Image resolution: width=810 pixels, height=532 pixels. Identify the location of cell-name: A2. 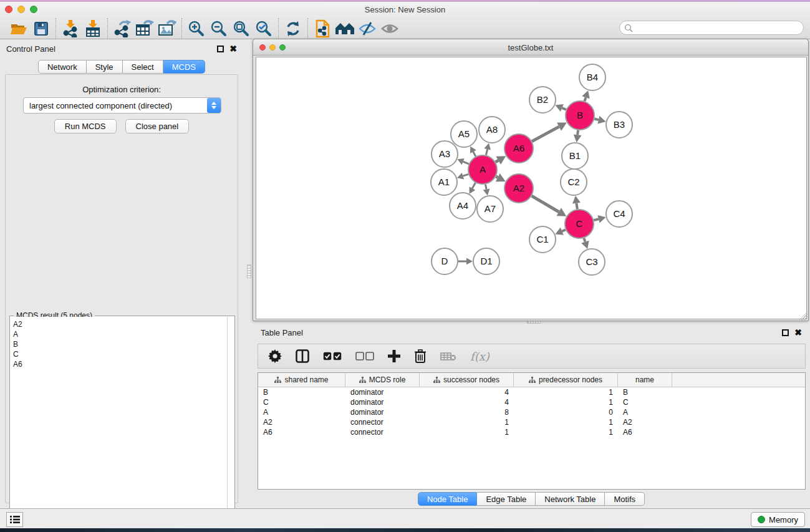
(645, 422).